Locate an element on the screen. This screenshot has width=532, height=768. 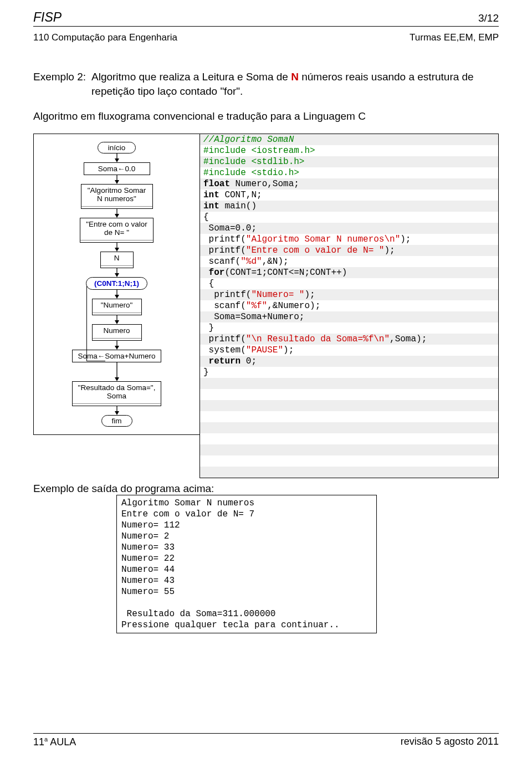
flow-fim: fim is located at coordinates (117, 421).